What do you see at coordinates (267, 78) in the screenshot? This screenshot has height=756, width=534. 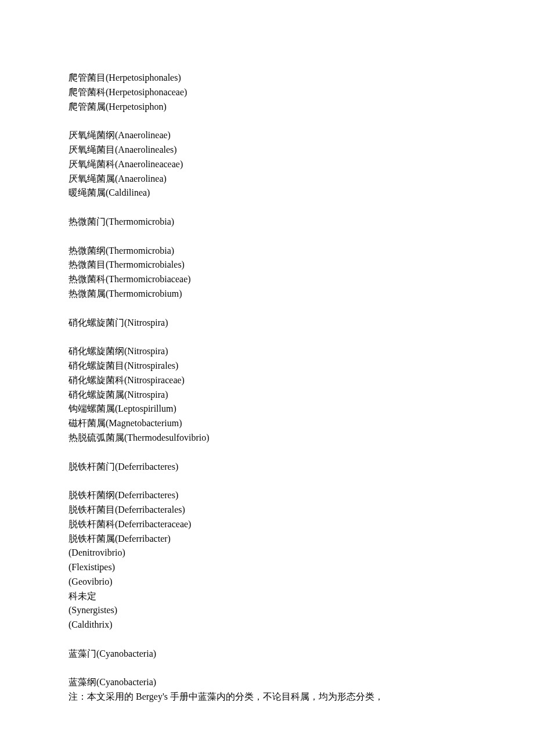 I see `text-line: 爬管菌目(Herpetosiphonales)` at bounding box center [267, 78].